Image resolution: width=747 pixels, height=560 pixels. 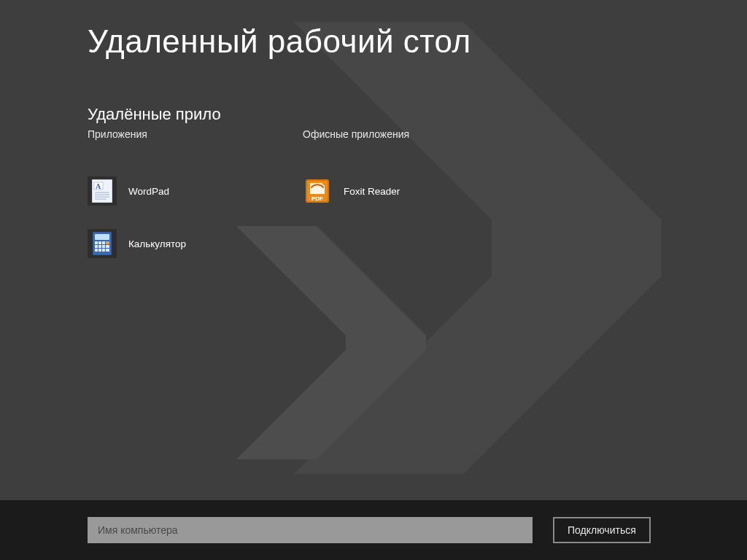 I want to click on column-applications: Приложения A, so click(x=196, y=191).